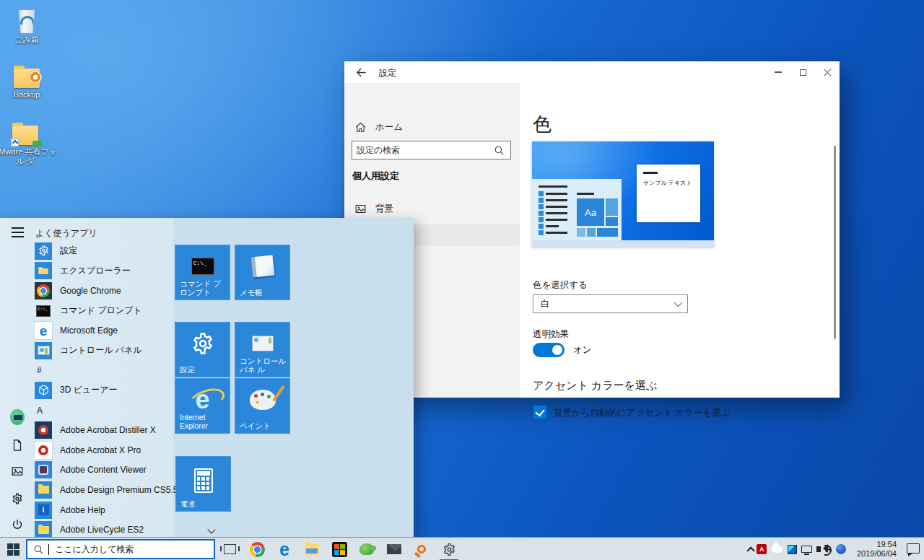 This screenshot has height=560, width=924. I want to click on sidebar-item-label: ホーム, so click(389, 127).